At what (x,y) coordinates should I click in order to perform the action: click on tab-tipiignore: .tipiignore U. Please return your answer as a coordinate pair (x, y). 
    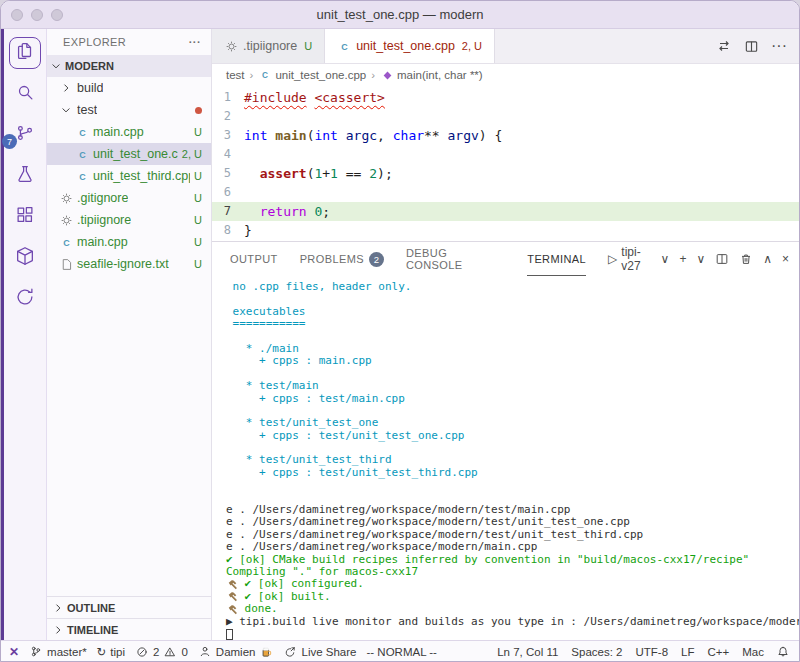
    Looking at the image, I should click on (268, 46).